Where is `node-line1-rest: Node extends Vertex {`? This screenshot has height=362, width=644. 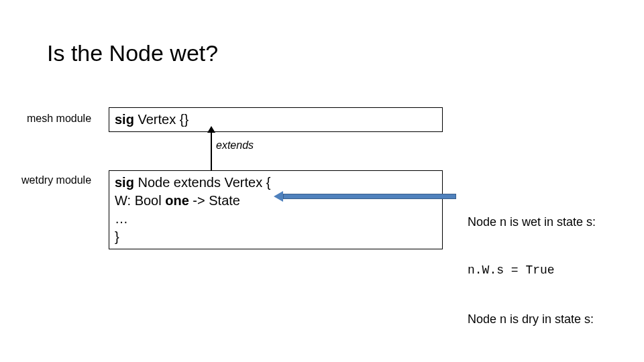
node-line1-rest: Node extends Vertex { is located at coordinates (203, 182).